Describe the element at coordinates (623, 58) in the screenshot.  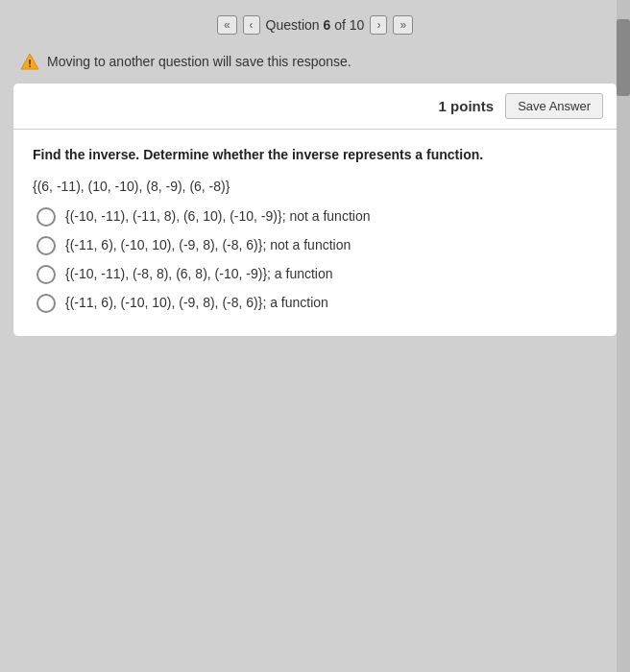
I see `scrollbar-thumb` at that location.